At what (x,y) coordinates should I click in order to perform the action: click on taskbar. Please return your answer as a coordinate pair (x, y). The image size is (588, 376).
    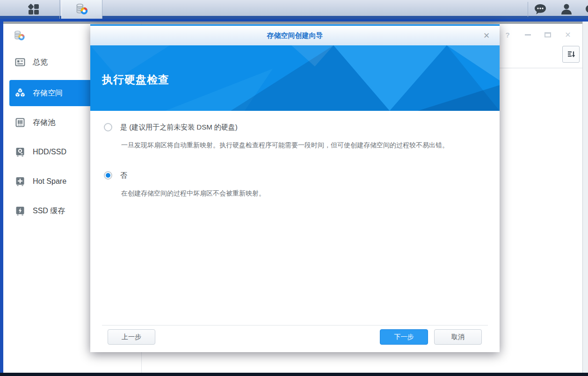
    Looking at the image, I should click on (294, 9).